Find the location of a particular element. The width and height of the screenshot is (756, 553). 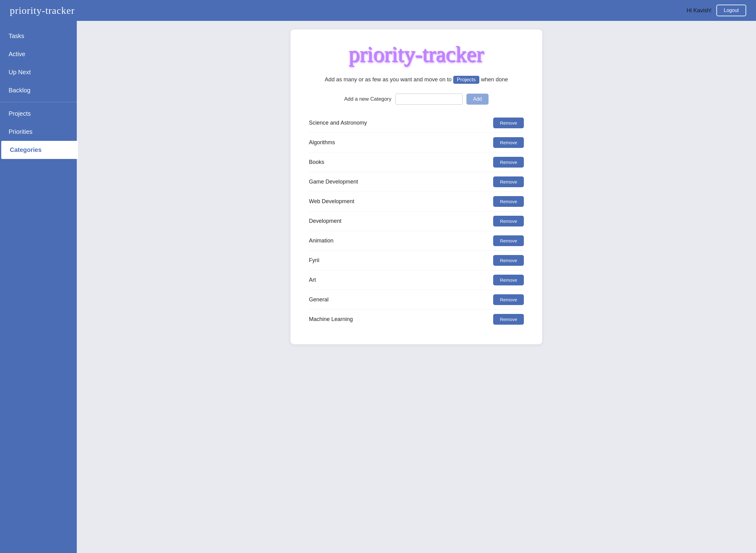

app-logo: priority-tracker is located at coordinates (42, 11).